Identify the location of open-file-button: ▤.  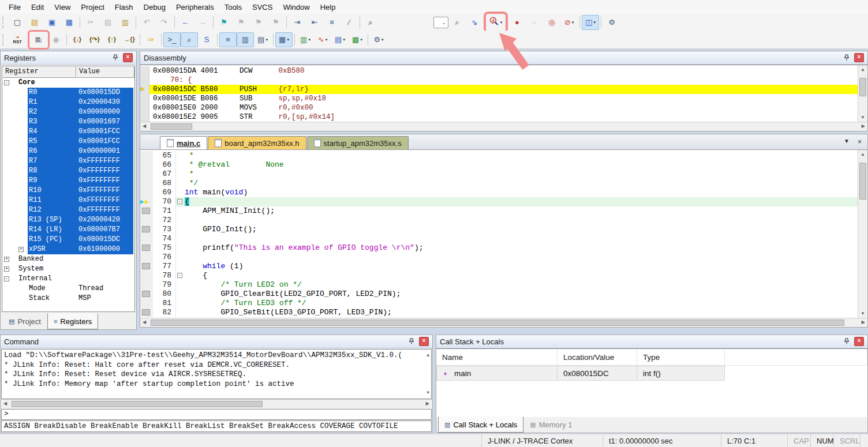
(35, 22).